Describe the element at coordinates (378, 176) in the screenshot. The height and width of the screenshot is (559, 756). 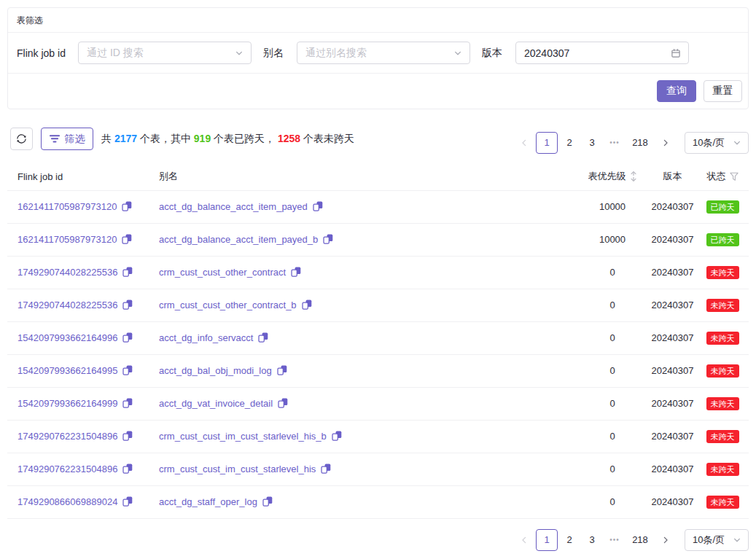
I see `table-header-row: Flink job id 别名 表优先级 版本` at that location.